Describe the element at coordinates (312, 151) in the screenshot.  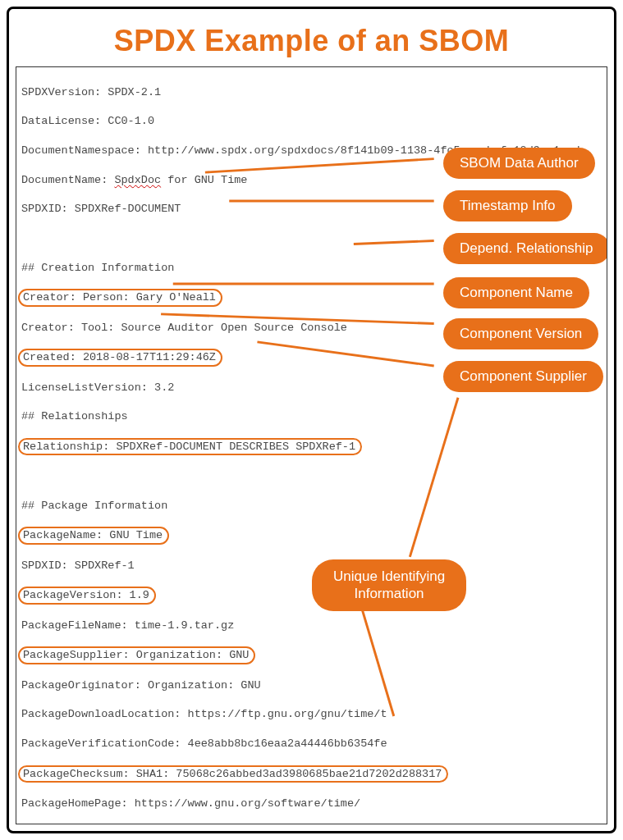
I see `doc-namespace: DocumentNamespace: http://www.spdx.org/s…` at that location.